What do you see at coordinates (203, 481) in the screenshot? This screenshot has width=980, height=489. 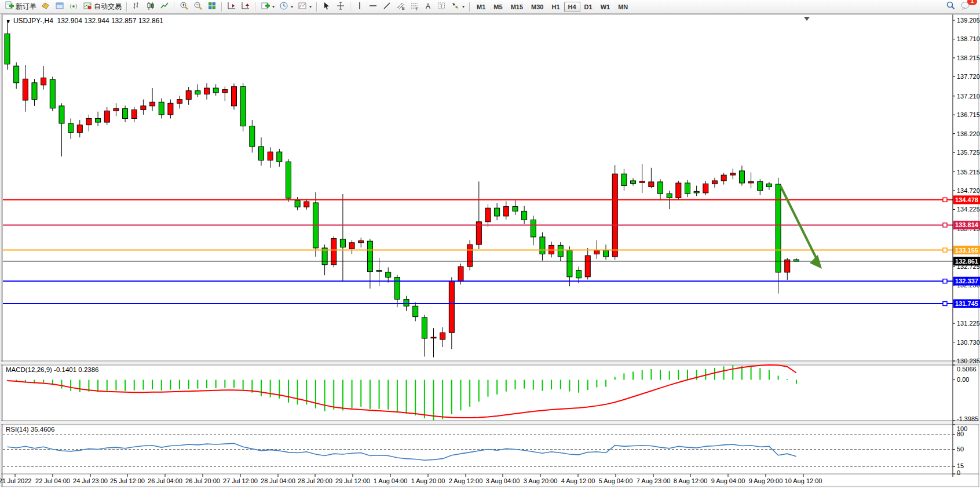 I see `svg-text: 26 Jul 20:00` at bounding box center [203, 481].